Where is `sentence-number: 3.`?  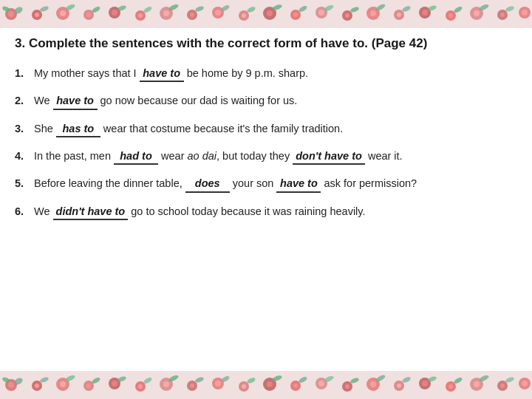
sentence-number: 3. is located at coordinates (23, 129).